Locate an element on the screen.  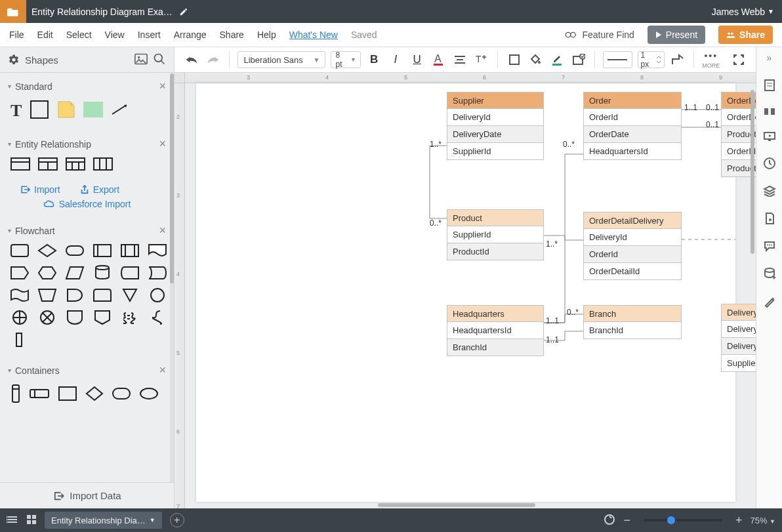
document-title: Entity Relationship Diagram Exa… is located at coordinates (102, 12).